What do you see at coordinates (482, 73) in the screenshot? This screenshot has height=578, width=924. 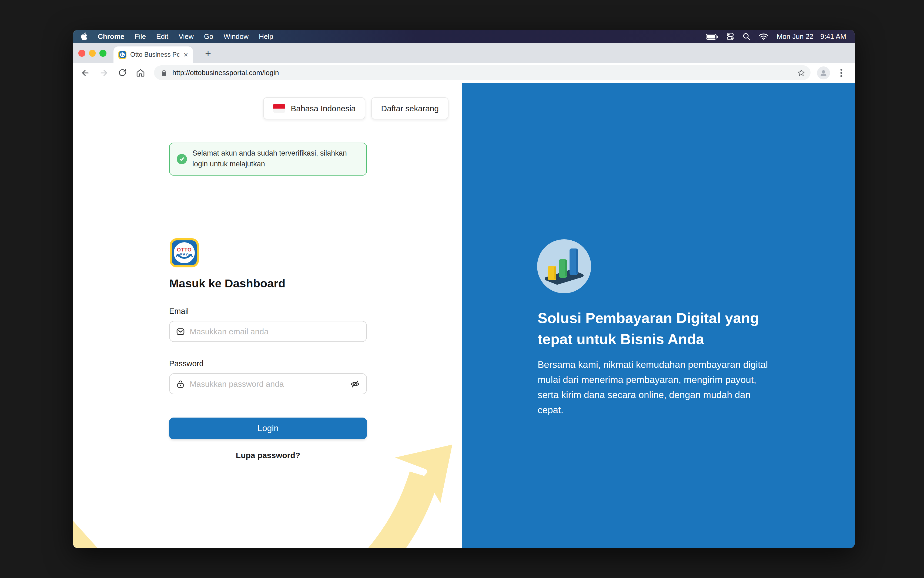 I see `address-bar: http://ottobusinessportal.com/login` at bounding box center [482, 73].